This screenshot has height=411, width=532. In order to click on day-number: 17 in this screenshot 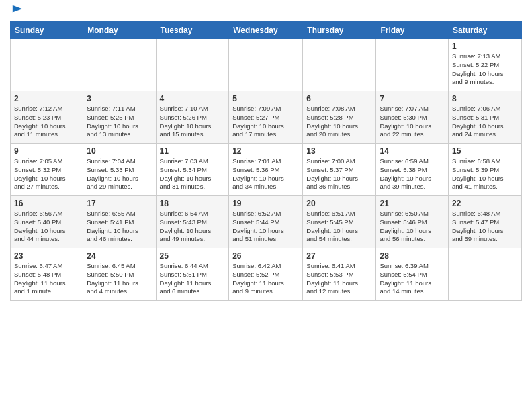, I will do `click(120, 203)`.